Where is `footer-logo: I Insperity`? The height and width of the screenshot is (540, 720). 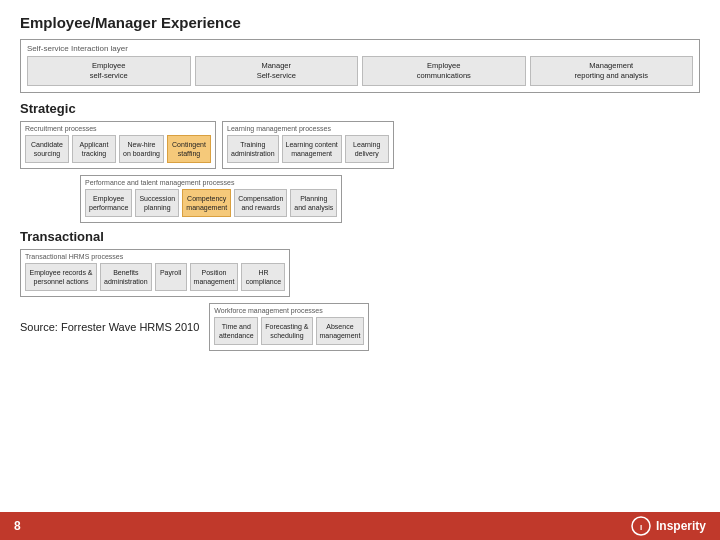
footer-logo: I Insperity is located at coordinates (668, 526).